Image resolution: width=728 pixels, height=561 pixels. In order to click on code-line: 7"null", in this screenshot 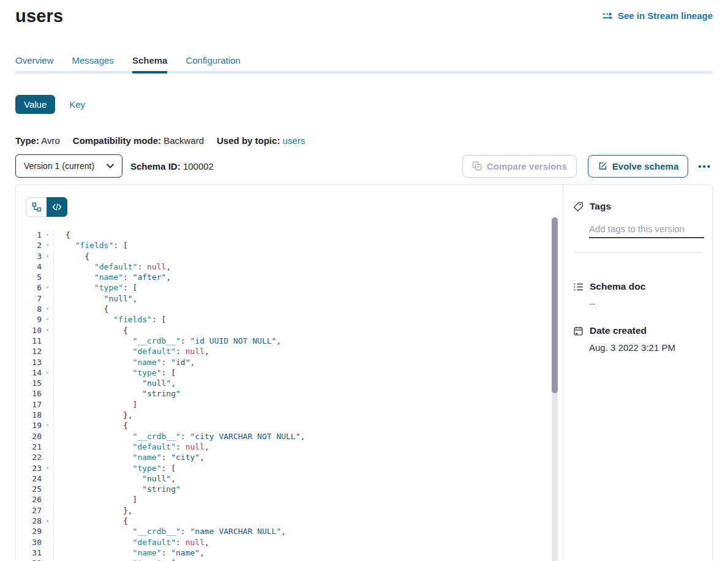, I will do `click(289, 299)`.